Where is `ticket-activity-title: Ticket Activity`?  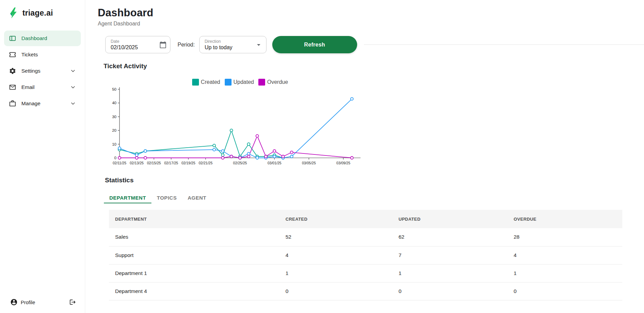
ticket-activity-title: Ticket Activity is located at coordinates (374, 66).